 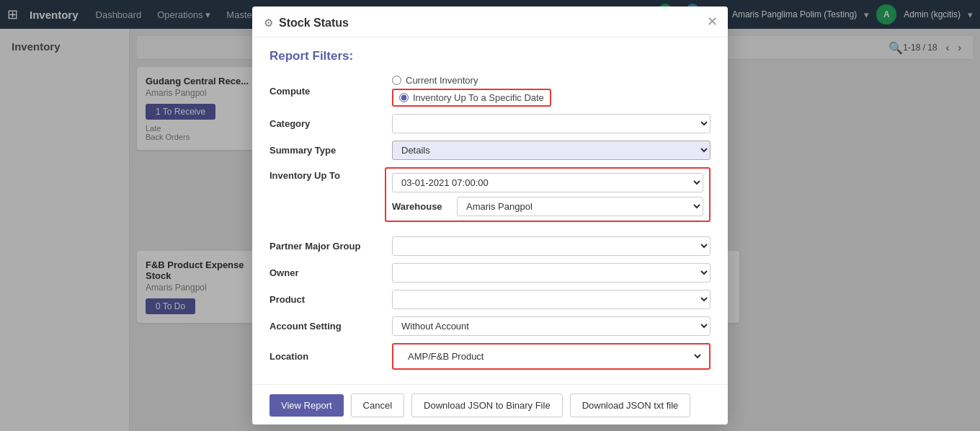 I want to click on warehouse-select: Amaris Pangpol, so click(x=580, y=206).